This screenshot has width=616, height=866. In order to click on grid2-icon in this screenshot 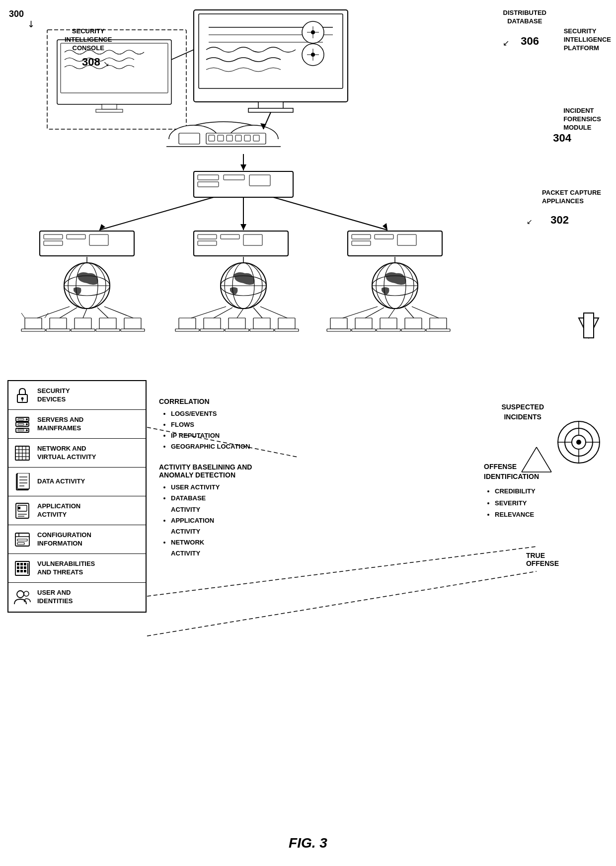, I will do `click(22, 568)`.